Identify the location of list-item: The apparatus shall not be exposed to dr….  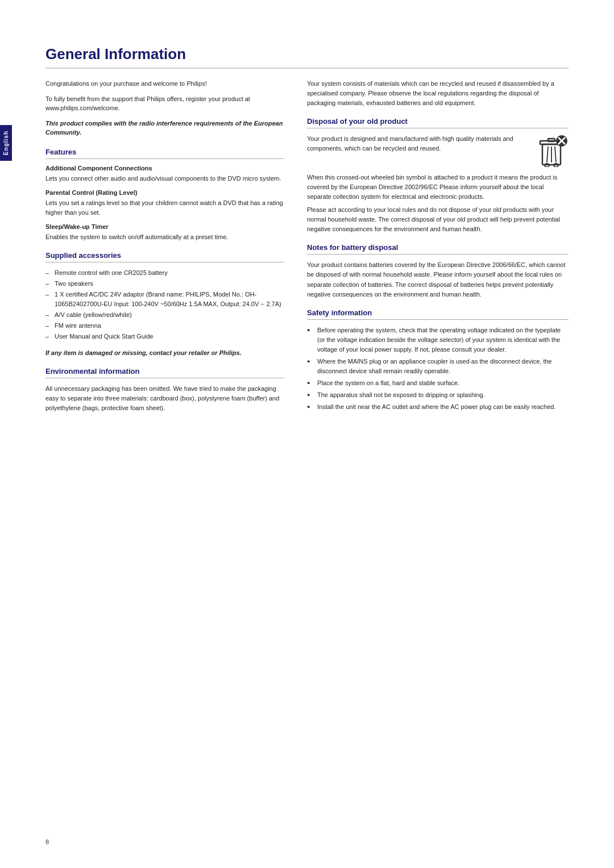
(438, 395).